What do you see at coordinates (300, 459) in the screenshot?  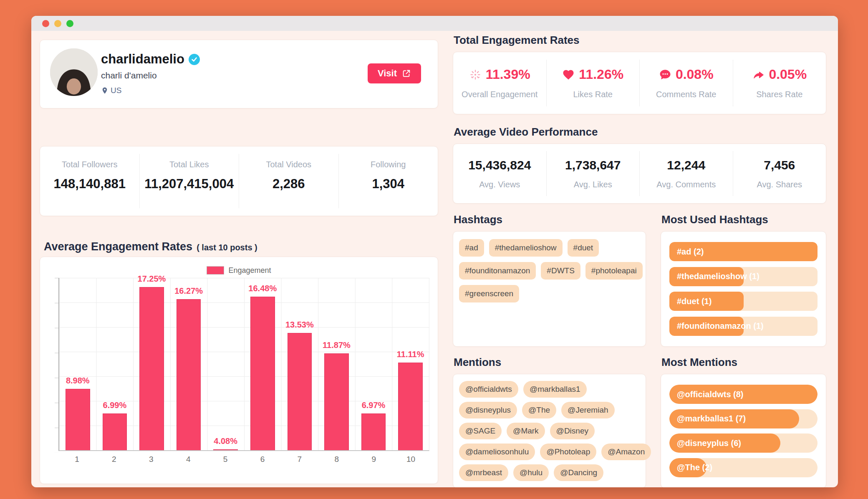 I see `x-tick-label: 7` at bounding box center [300, 459].